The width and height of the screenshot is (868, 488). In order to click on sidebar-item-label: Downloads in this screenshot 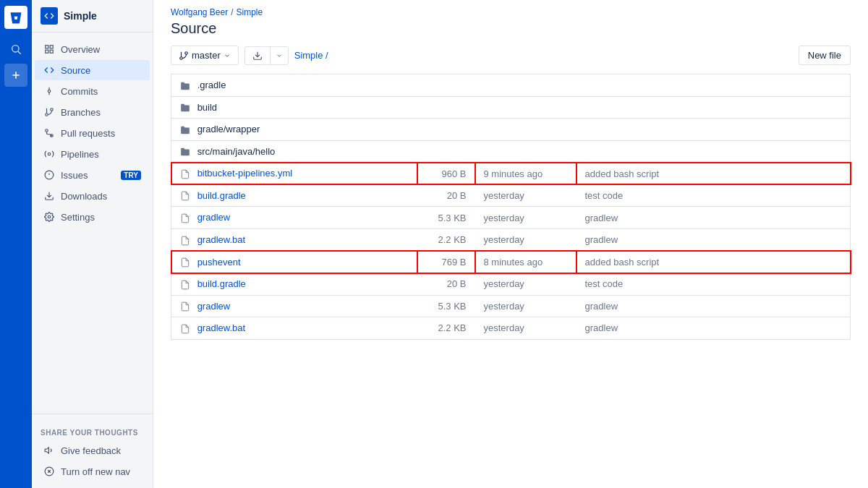, I will do `click(84, 197)`.